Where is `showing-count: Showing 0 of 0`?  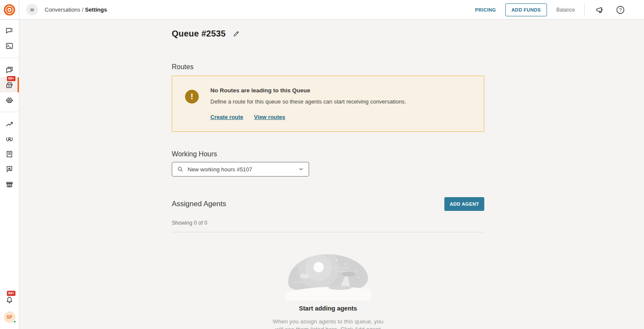
showing-count: Showing 0 of 0 is located at coordinates (328, 223).